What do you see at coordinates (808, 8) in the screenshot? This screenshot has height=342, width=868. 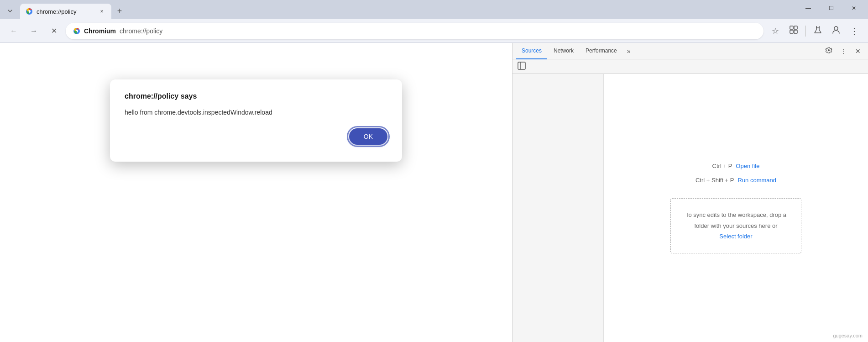 I see `minimize-btn: —` at bounding box center [808, 8].